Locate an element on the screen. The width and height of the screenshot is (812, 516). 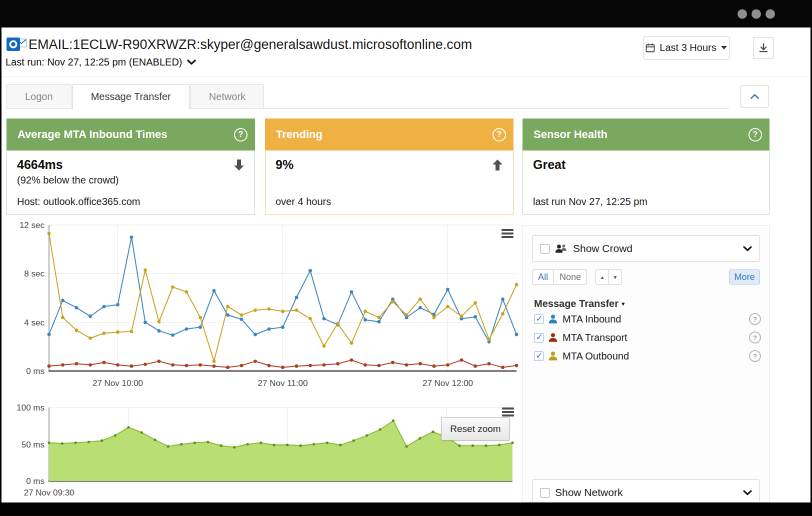
card-header: Average MTA Inbound Times is located at coordinates (131, 134).